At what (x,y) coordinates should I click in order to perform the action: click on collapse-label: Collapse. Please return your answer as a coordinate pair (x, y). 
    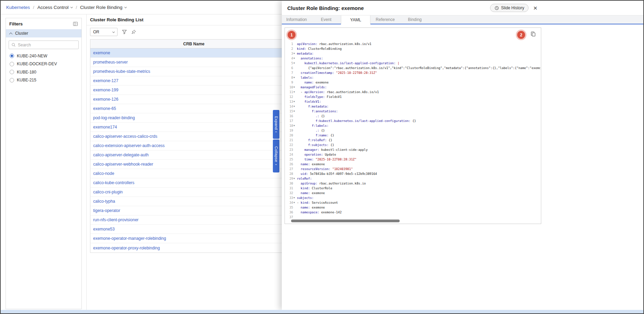
    Looking at the image, I should click on (276, 154).